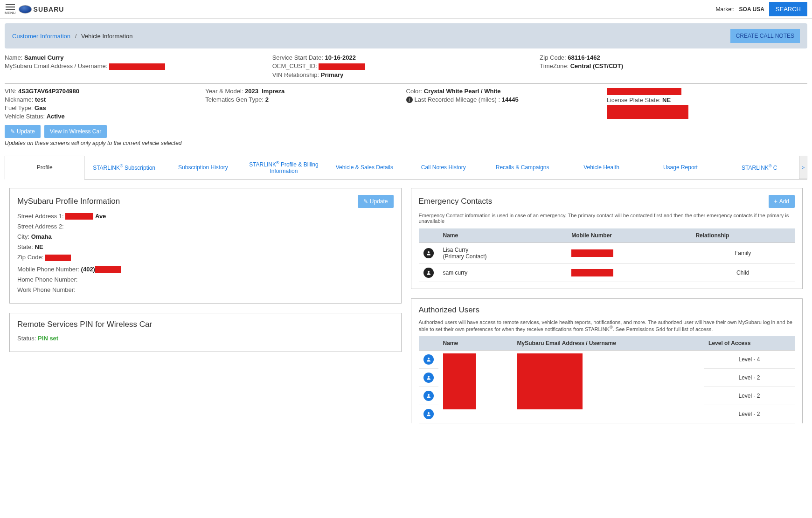  I want to click on emergency-contacts-card: Emergency Contacts Add Emergency Contact…, so click(607, 239).